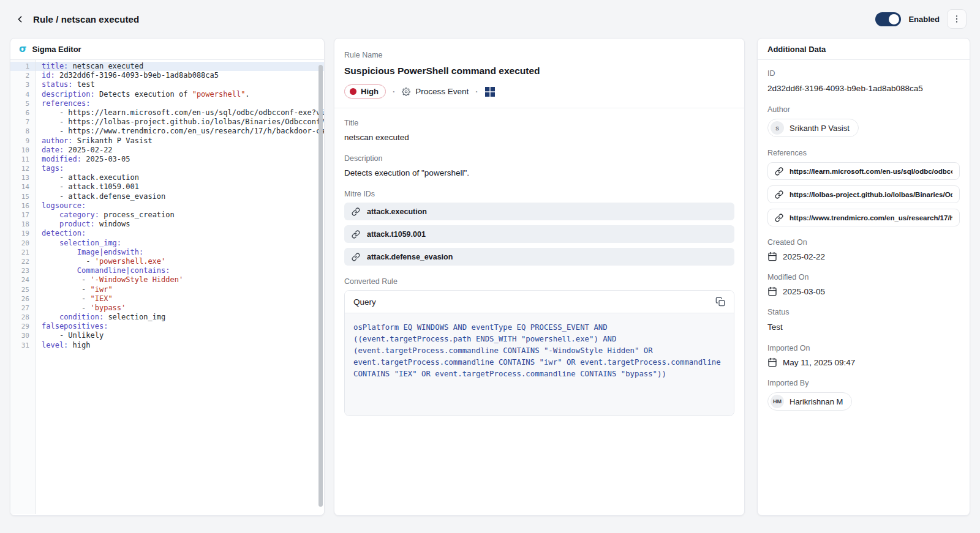 The image size is (980, 533). I want to click on event-type: Process Event, so click(435, 92).